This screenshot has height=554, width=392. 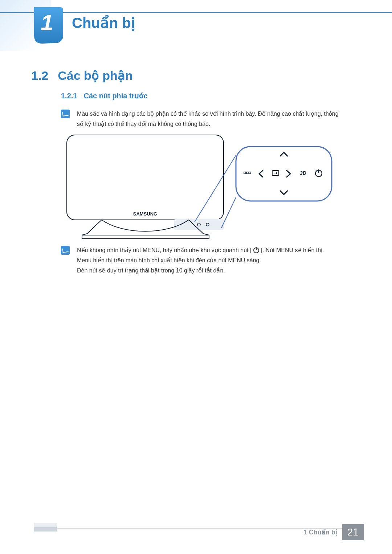 I want to click on note2-l1a: Nếu không nhìn thấy nút MENU, hãy nhấn n…, so click(x=164, y=250).